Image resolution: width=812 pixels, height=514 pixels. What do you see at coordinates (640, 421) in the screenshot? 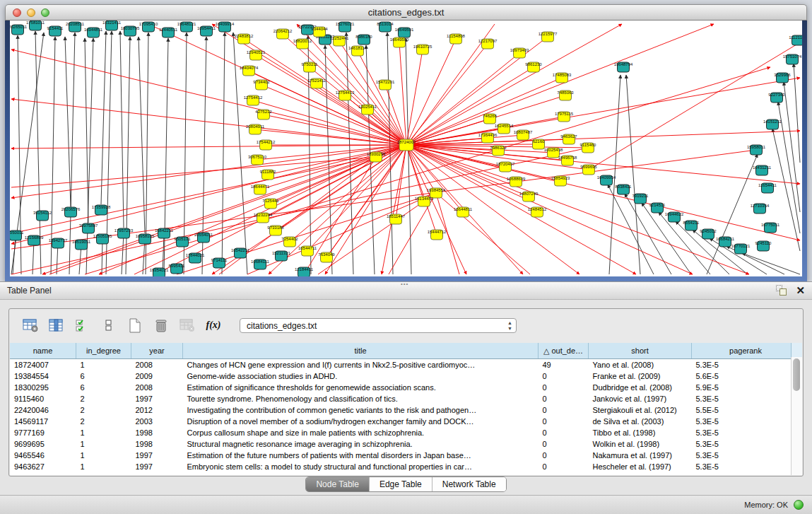
I see `table-cell: de Silva et al. (2003)` at bounding box center [640, 421].